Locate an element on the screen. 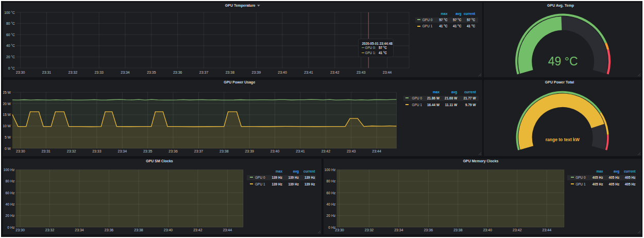 The image size is (644, 238). svg-text: 0 W is located at coordinates (8, 148).